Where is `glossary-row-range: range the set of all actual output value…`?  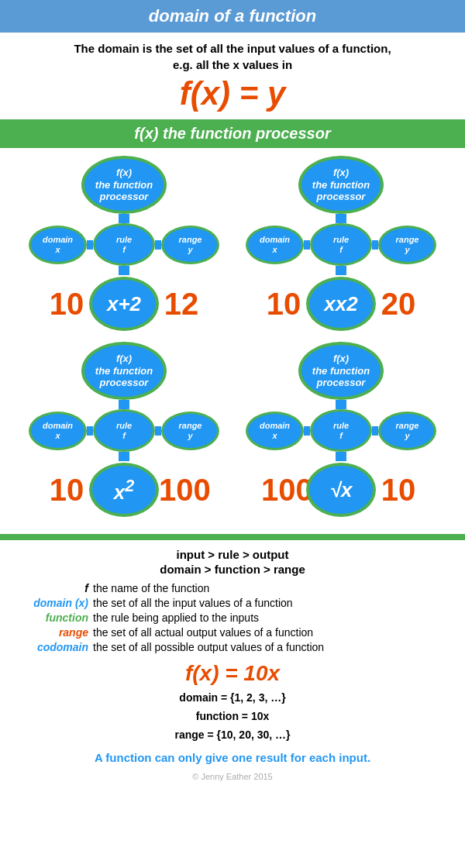 glossary-row-range: range the set of all actual output value… is located at coordinates (232, 632).